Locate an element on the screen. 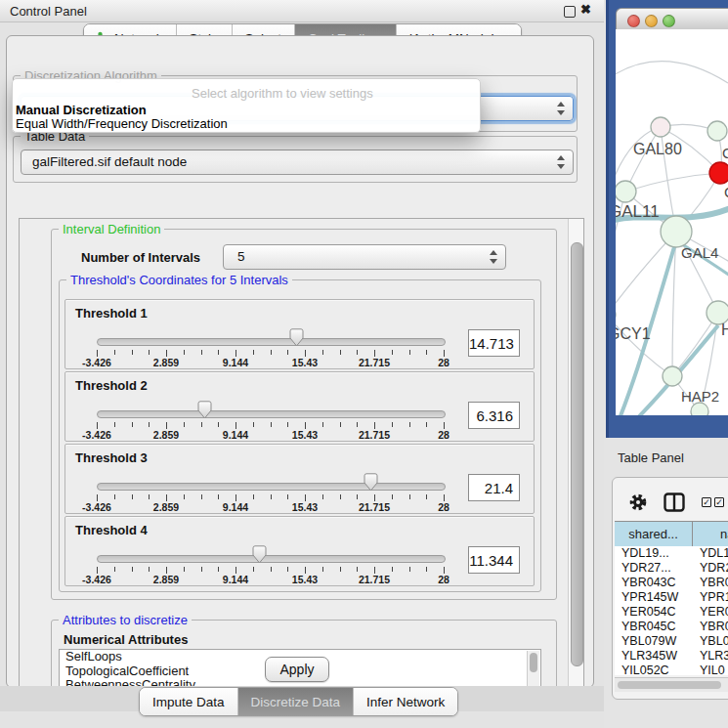 This screenshot has height=728, width=728. table-hscrollbar-thumb is located at coordinates (669, 685).